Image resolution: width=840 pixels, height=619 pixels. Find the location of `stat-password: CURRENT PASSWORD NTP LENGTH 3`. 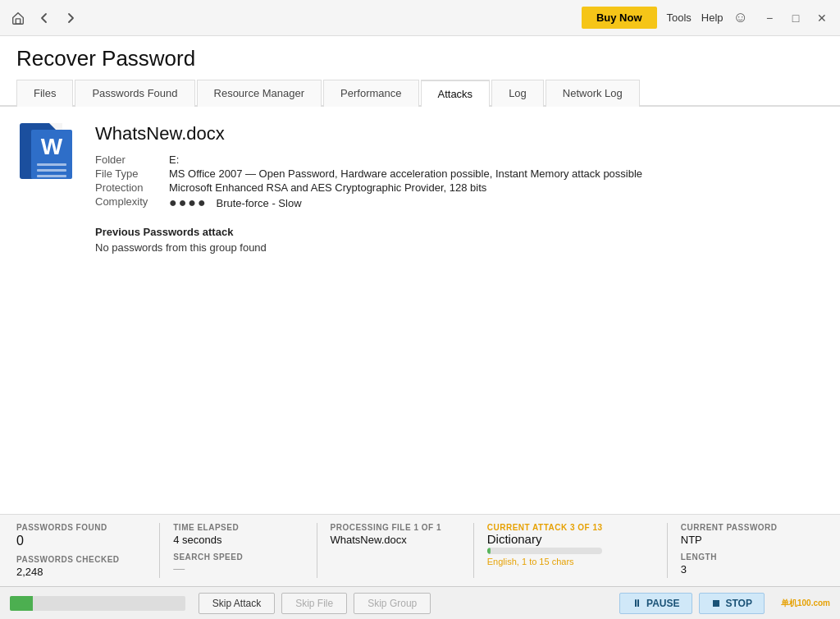

stat-password: CURRENT PASSWORD NTP LENGTH 3 is located at coordinates (752, 550).